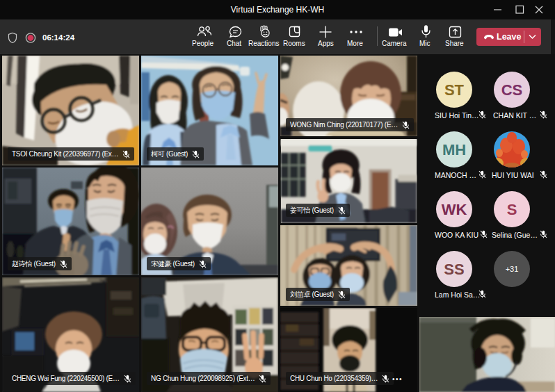 The width and height of the screenshot is (555, 392). I want to click on svg-text: Lam Hoi Sa…, so click(458, 295).